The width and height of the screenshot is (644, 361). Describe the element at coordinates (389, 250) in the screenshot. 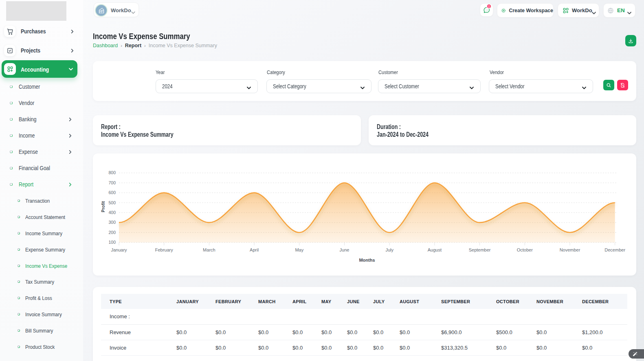

I see `svg-text: July` at that location.